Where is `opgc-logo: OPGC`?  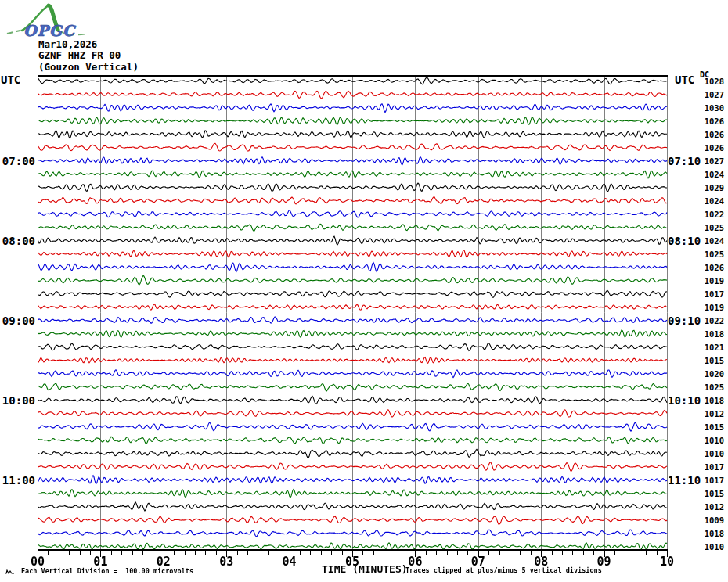 opgc-logo: OPGC is located at coordinates (52, 22).